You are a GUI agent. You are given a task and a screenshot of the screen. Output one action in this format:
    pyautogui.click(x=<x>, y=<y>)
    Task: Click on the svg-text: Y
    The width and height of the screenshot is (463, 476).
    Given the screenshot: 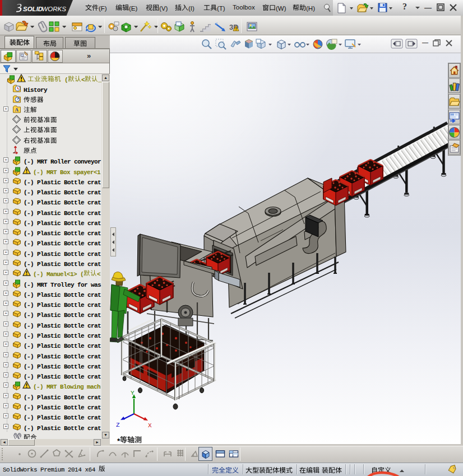 What is the action you would take?
    pyautogui.click(x=132, y=393)
    